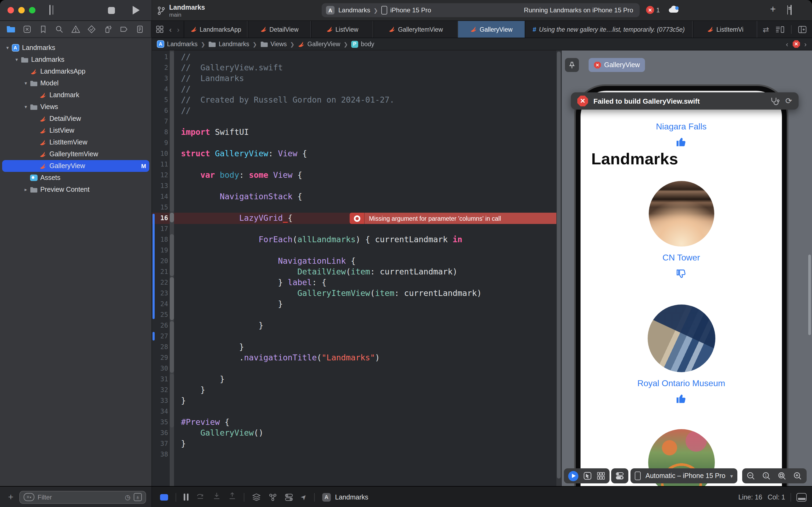 The image size is (812, 507). What do you see at coordinates (21, 10) in the screenshot?
I see `minimize-window-button` at bounding box center [21, 10].